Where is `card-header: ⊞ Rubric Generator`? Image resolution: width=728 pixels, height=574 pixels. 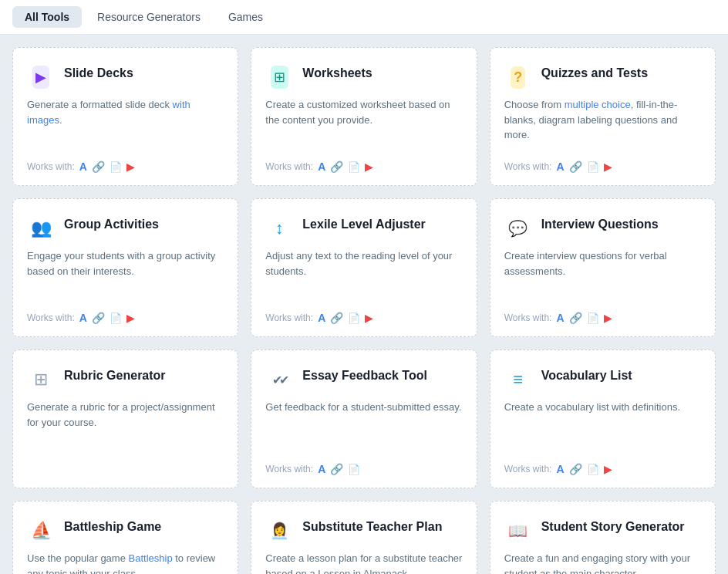 card-header: ⊞ Rubric Generator is located at coordinates (125, 380).